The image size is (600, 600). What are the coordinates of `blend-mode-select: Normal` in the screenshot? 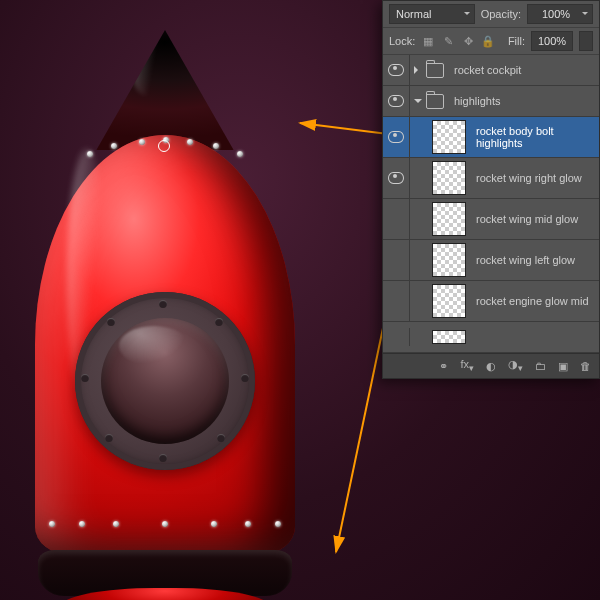 It's located at (432, 14).